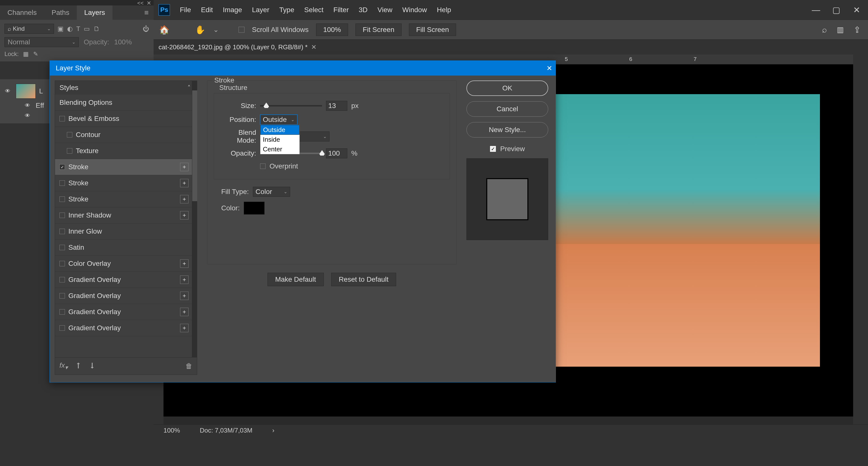  What do you see at coordinates (95, 13) in the screenshot?
I see `tab-layers: Layers` at bounding box center [95, 13].